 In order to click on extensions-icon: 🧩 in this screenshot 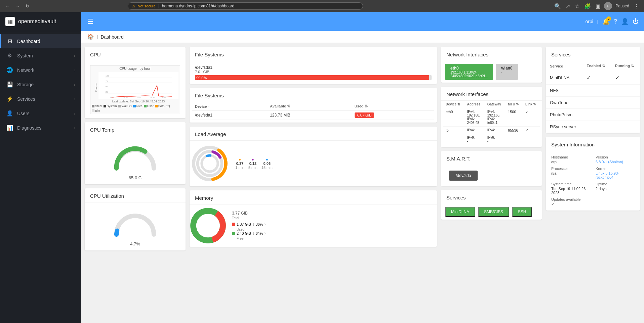, I will do `click(588, 6)`.